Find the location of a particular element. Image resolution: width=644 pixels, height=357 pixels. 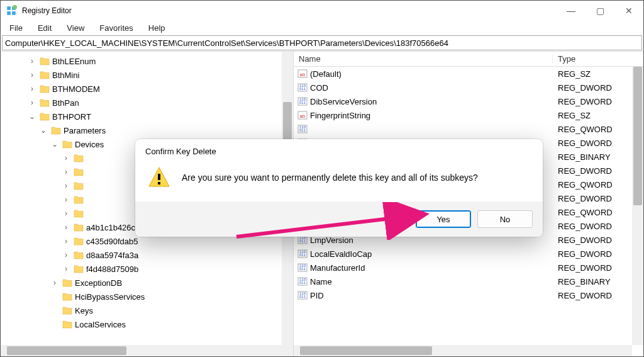

menu-view: View is located at coordinates (75, 28).